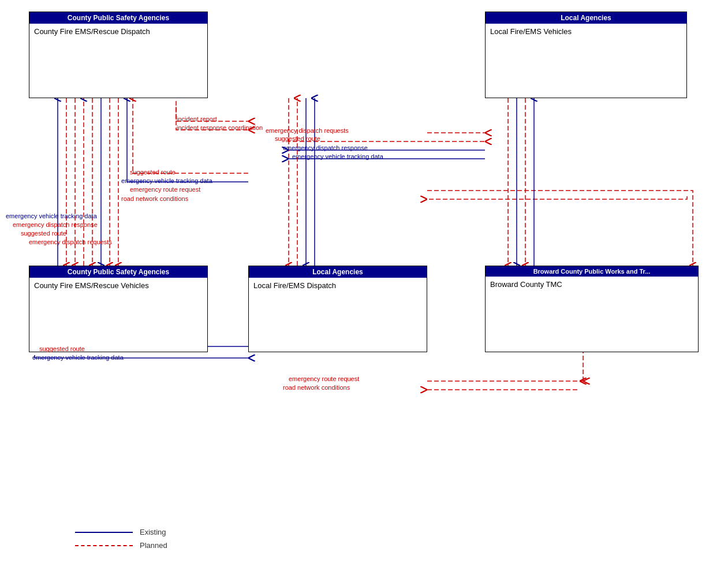 This screenshot has height=567, width=728. What do you see at coordinates (197, 119) in the screenshot?
I see `label-incident-report: incident report` at bounding box center [197, 119].